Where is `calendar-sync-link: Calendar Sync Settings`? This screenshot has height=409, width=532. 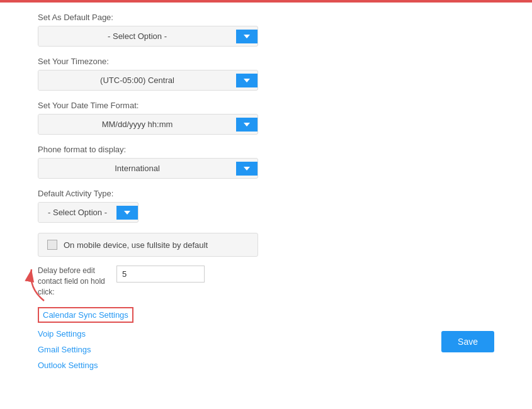
calendar-sync-link: Calendar Sync Settings is located at coordinates (86, 315).